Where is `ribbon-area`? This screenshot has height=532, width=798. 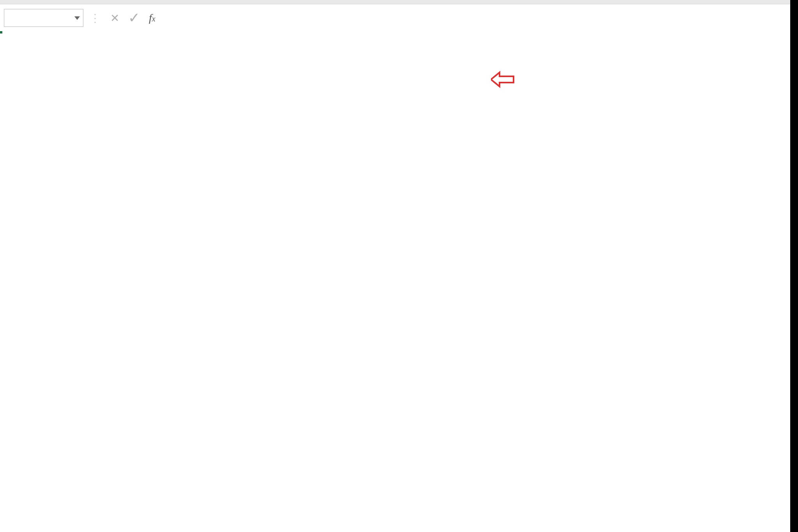 ribbon-area is located at coordinates (399, 2).